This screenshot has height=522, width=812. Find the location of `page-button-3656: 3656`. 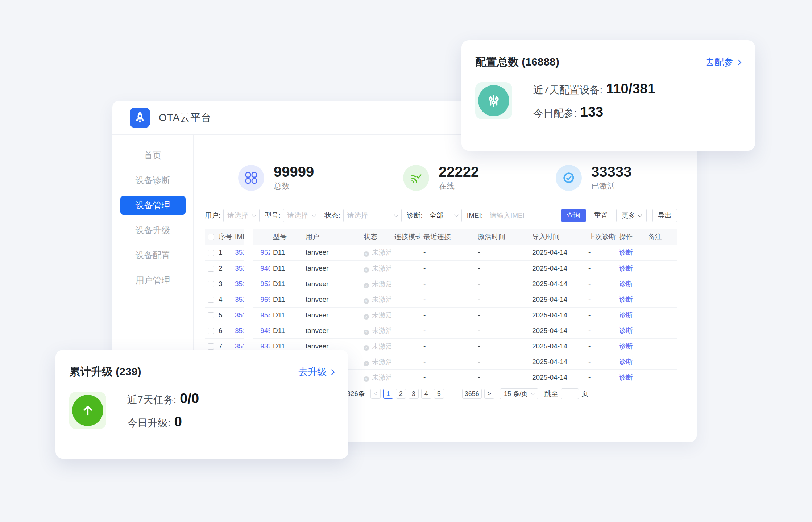

page-button-3656: 3656 is located at coordinates (472, 394).